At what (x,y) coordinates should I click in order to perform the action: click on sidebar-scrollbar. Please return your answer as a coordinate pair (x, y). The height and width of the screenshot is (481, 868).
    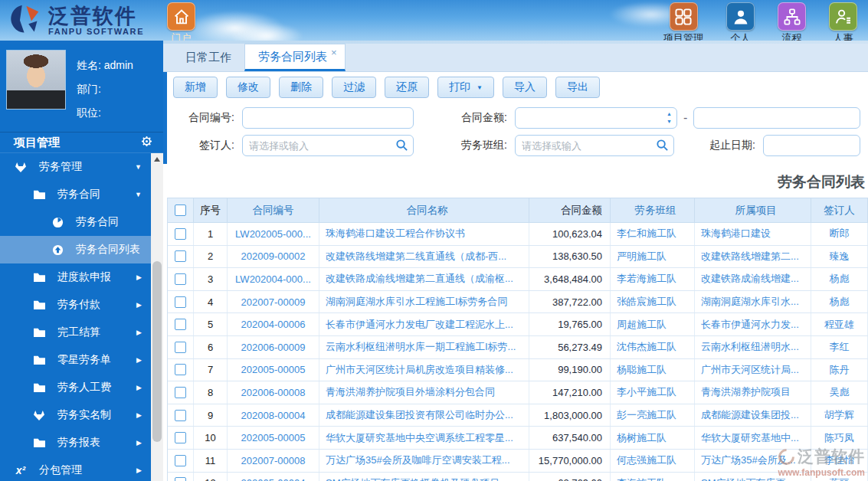
    Looking at the image, I should click on (157, 317).